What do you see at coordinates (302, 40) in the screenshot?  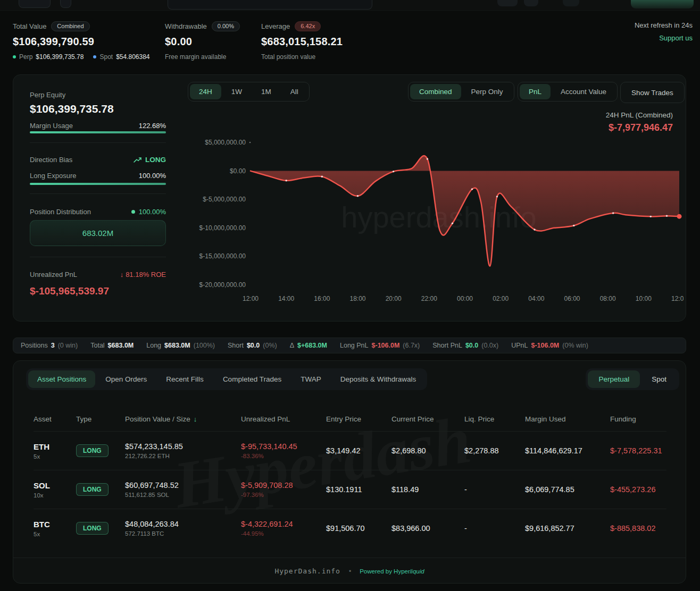 I see `leverage-block: Leverage 6.42x $683,015,158.21 Total pos…` at bounding box center [302, 40].